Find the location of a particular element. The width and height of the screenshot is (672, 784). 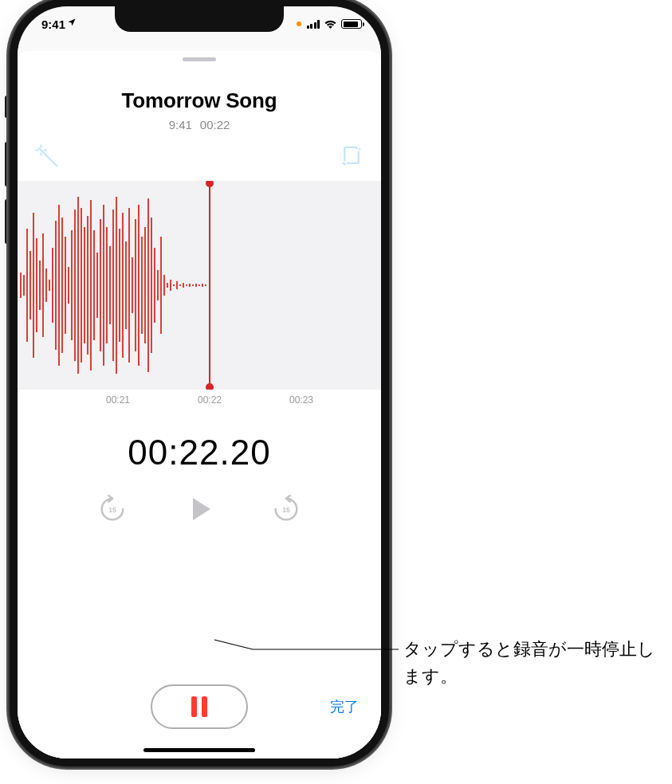

recording-meta: 9:41 00:22 is located at coordinates (199, 124).